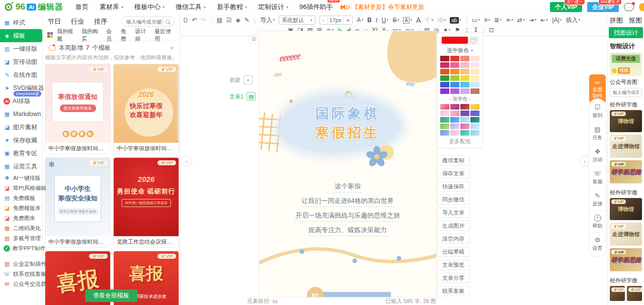 This screenshot has height=305, width=644. Describe the element at coordinates (453, 265) in the screenshot. I see `action-button: 文章预览` at that location.